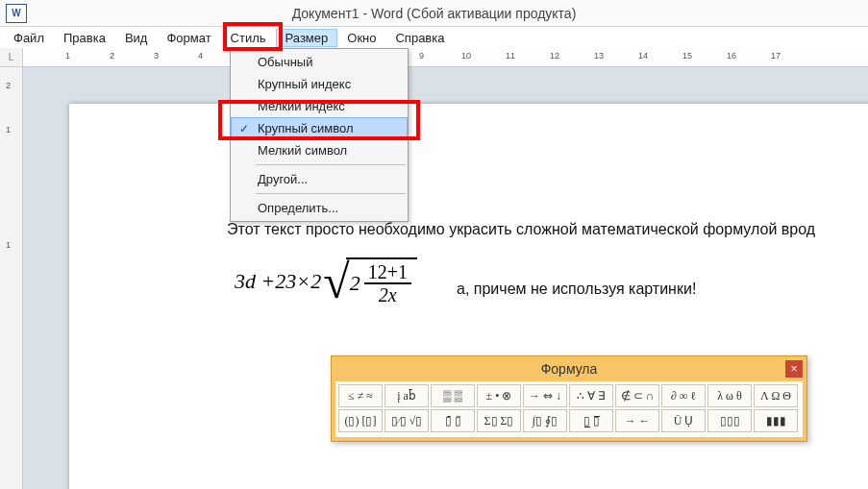 The image size is (868, 489). Describe the element at coordinates (248, 38) in the screenshot. I see `menu-style: Стиль` at that location.